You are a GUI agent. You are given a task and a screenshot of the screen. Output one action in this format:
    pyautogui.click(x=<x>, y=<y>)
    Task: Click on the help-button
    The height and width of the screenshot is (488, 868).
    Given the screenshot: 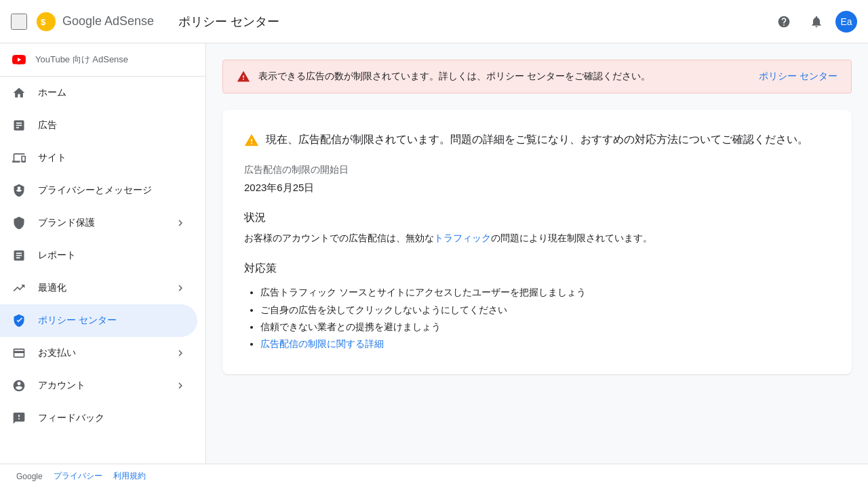 What is the action you would take?
    pyautogui.click(x=784, y=22)
    